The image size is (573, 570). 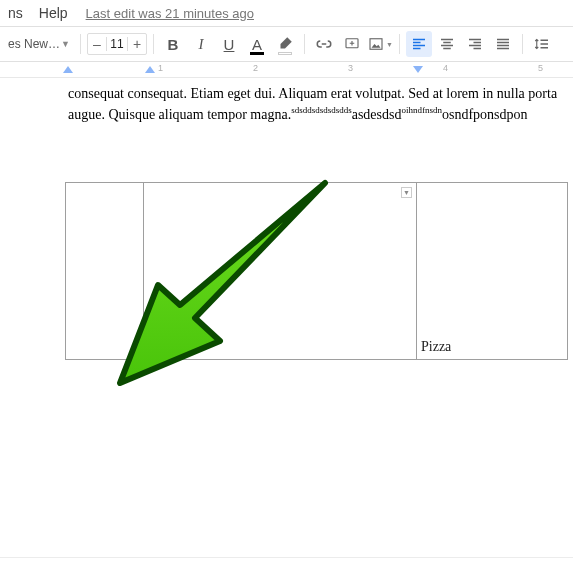 What do you see at coordinates (160, 68) in the screenshot?
I see `ruler-number: 1` at bounding box center [160, 68].